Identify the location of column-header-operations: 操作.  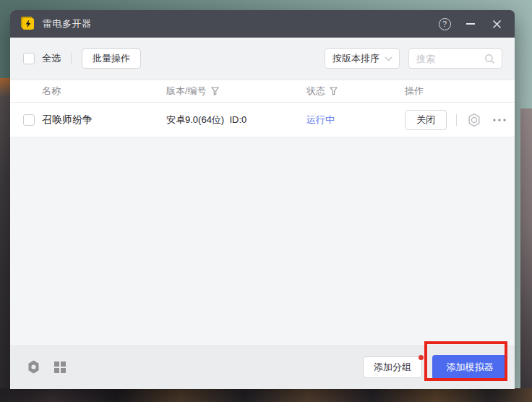
(460, 91).